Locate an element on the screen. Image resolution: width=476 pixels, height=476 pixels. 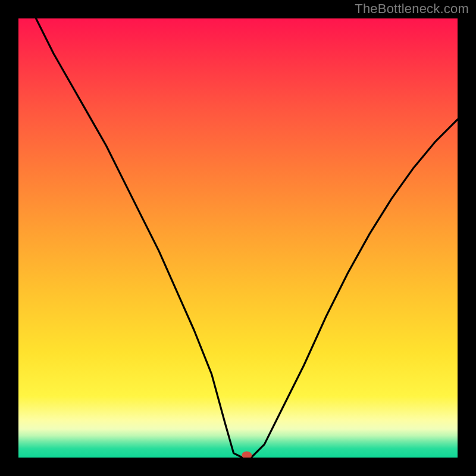
optimal-point-marker is located at coordinates (247, 455).